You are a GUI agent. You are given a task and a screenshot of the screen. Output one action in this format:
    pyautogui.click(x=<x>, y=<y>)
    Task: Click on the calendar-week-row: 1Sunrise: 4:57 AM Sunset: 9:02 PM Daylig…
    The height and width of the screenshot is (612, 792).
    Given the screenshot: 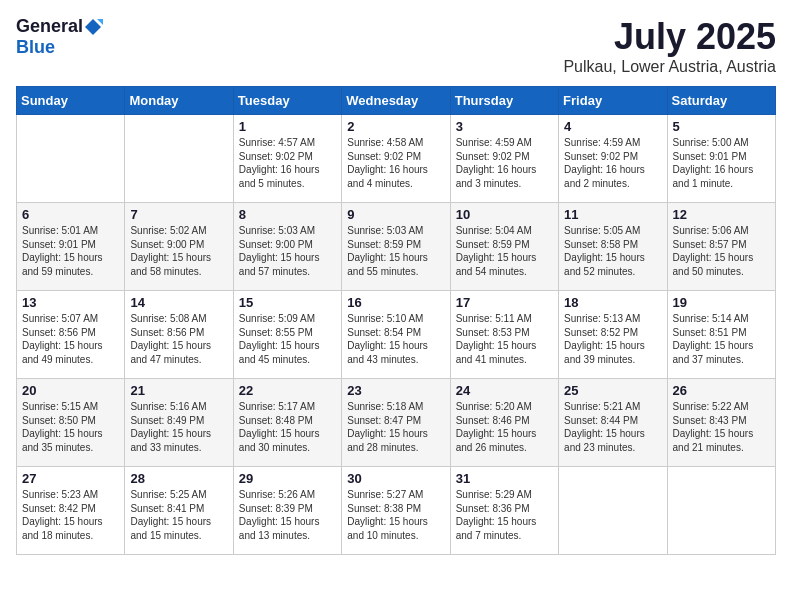 What is the action you would take?
    pyautogui.click(x=396, y=159)
    